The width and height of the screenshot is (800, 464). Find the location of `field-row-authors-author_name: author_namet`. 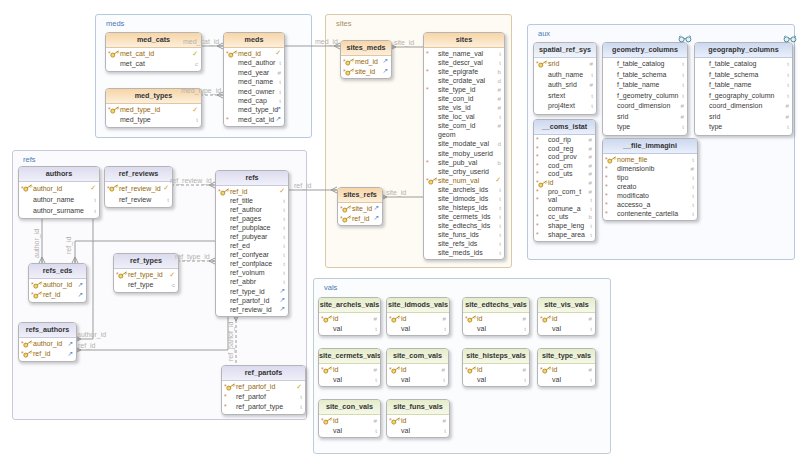

field-row-authors-author_name: author_namet is located at coordinates (59, 200).